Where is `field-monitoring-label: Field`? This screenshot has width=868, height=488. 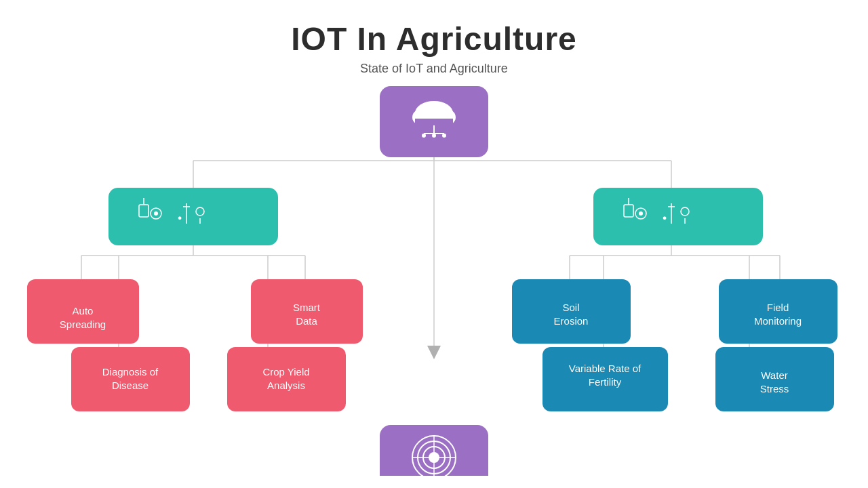
field-monitoring-label: Field is located at coordinates (778, 308).